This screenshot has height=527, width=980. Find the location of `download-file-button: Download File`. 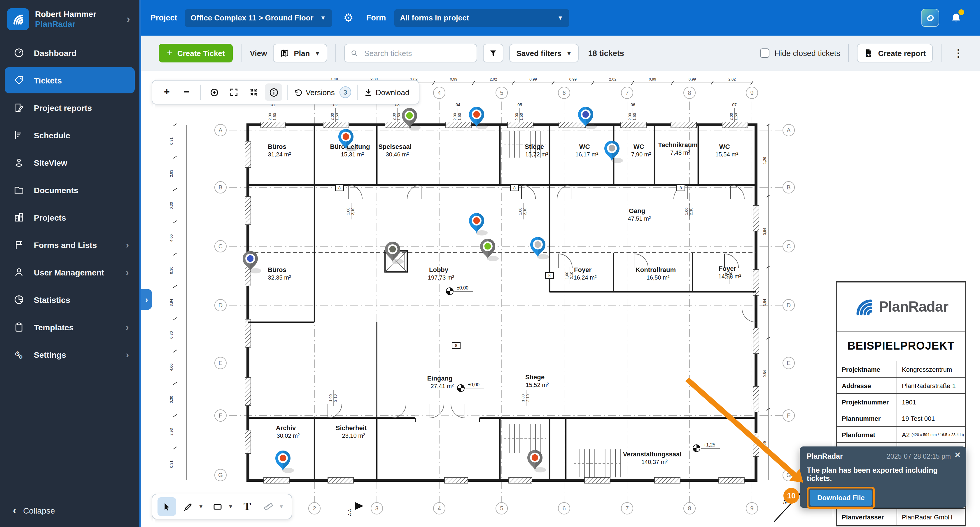

download-file-button: Download File is located at coordinates (841, 498).